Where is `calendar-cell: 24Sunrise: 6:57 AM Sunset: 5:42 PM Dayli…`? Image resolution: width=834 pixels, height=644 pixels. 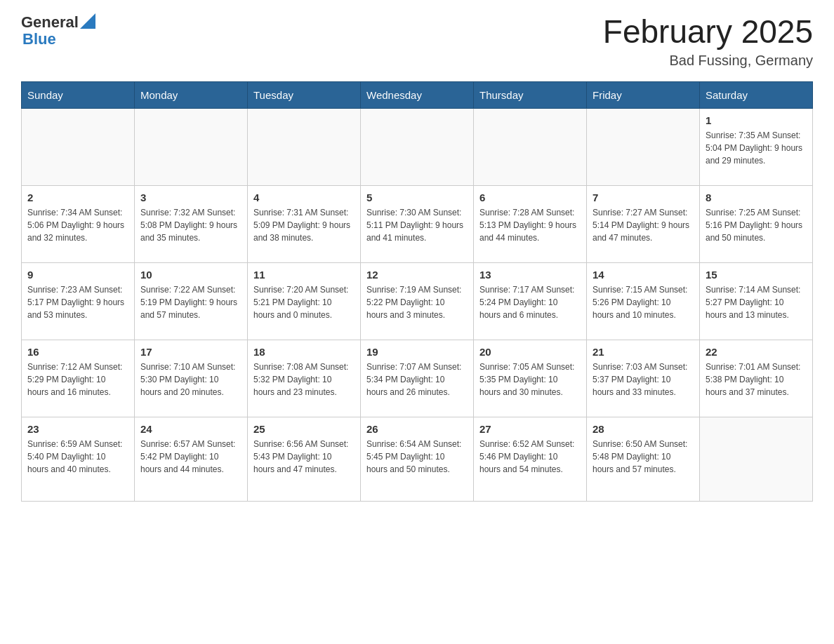 calendar-cell: 24Sunrise: 6:57 AM Sunset: 5:42 PM Dayli… is located at coordinates (191, 459).